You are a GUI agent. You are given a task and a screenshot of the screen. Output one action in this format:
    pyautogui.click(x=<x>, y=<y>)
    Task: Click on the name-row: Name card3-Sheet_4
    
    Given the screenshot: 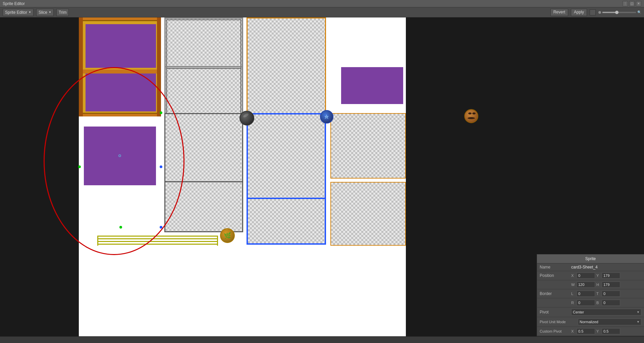 What is the action you would take?
    pyautogui.click(x=590, y=267)
    